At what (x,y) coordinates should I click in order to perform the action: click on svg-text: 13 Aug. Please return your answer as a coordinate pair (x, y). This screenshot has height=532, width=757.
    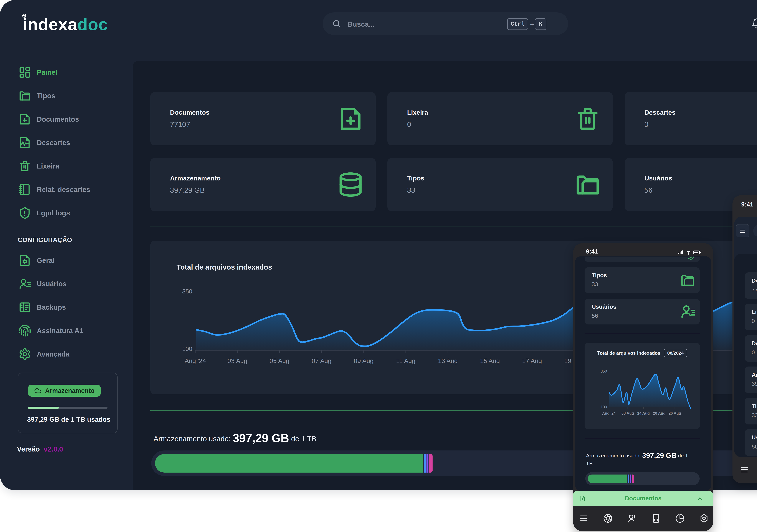
    Looking at the image, I should click on (448, 361).